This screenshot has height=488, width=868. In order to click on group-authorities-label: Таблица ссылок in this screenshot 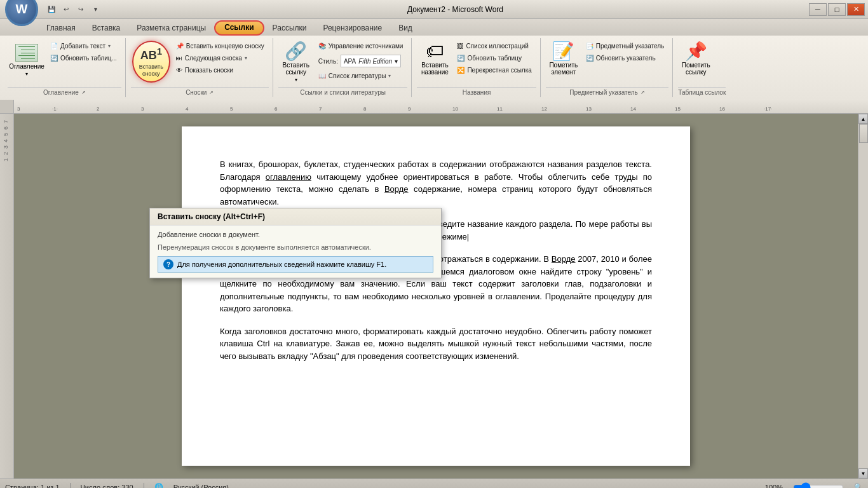, I will do `click(702, 92)`.